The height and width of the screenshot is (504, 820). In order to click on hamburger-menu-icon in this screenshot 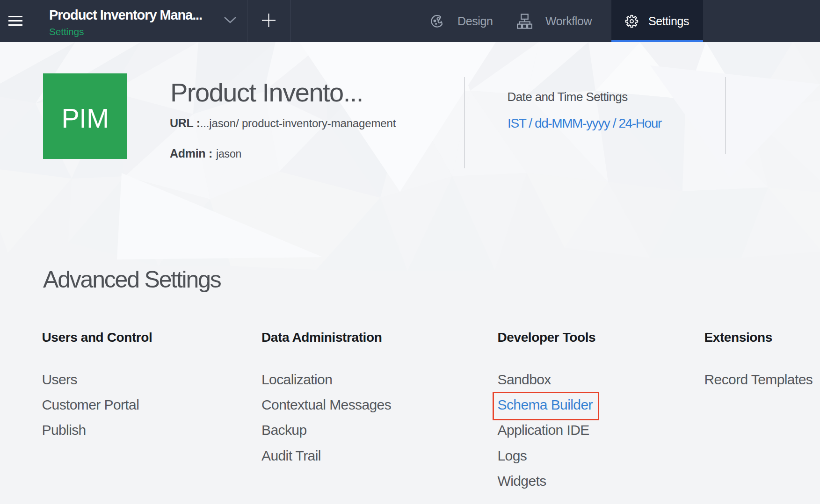, I will do `click(15, 22)`.